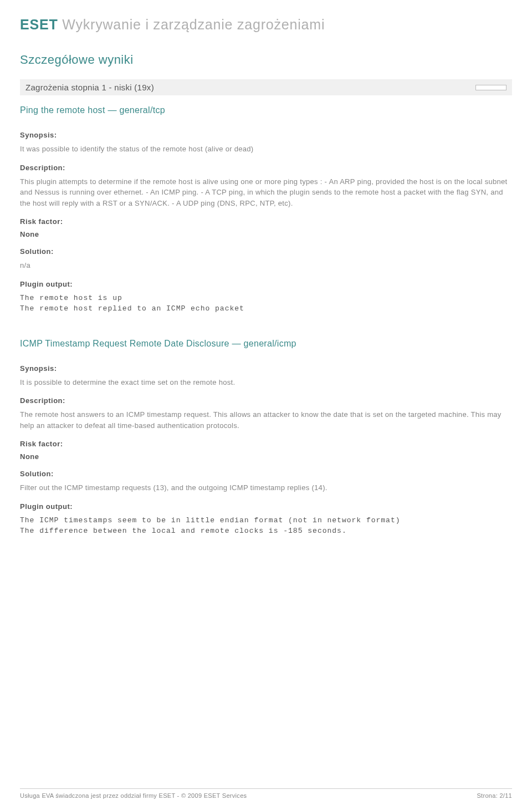  What do you see at coordinates (266, 135) in the screenshot?
I see `plugin1-synopsis-label: Synopsis:` at bounding box center [266, 135].